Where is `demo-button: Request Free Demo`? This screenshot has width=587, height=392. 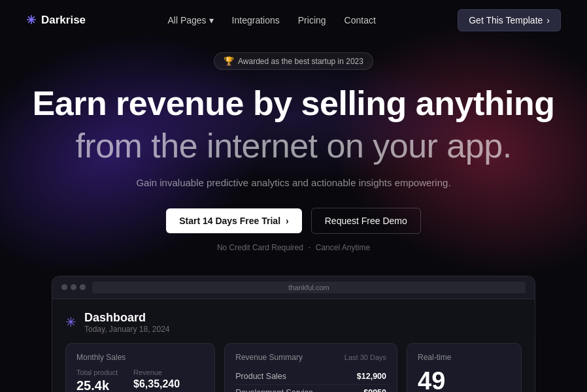
demo-button: Request Free Demo is located at coordinates (366, 221).